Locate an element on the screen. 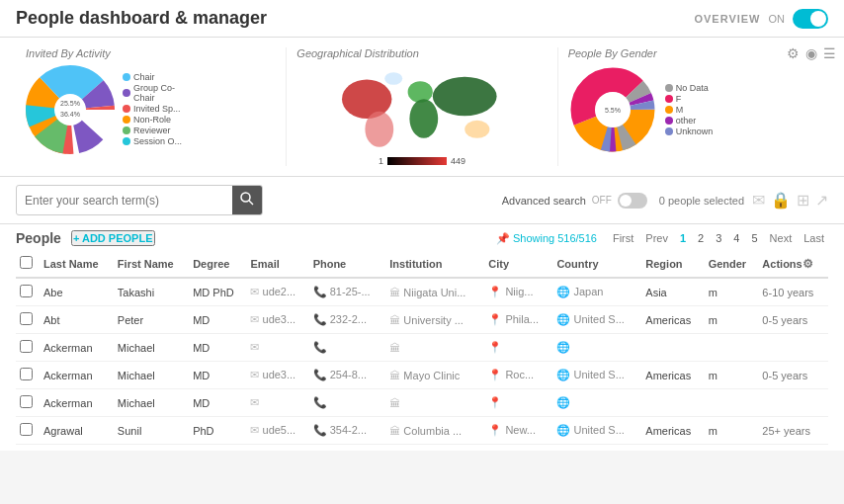 The image size is (844, 504). table-row: Ackerman Michael MD ✉ 📞 🏛 📍 🌐 is located at coordinates (422, 403).